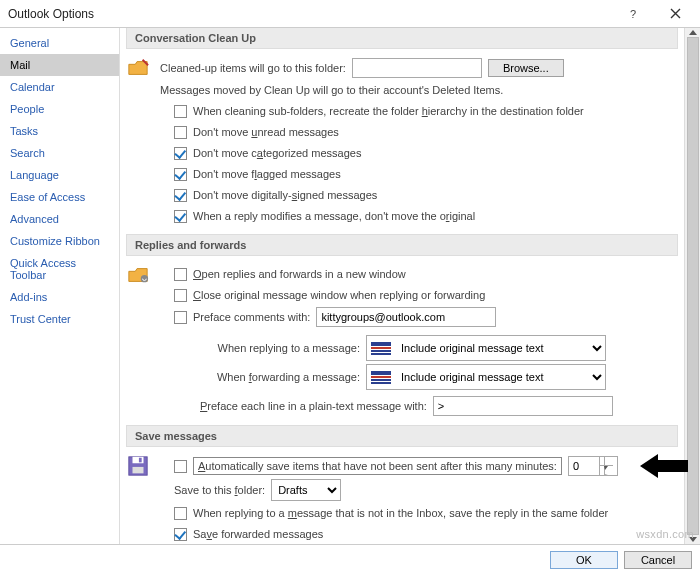  I want to click on scroll-thumb, so click(693, 286).